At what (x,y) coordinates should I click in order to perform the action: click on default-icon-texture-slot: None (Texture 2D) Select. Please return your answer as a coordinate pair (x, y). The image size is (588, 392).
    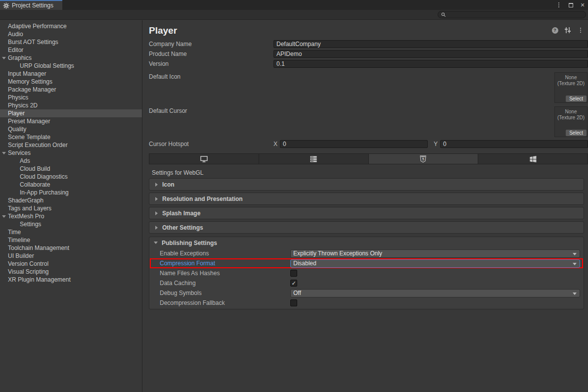
    Looking at the image, I should click on (571, 88).